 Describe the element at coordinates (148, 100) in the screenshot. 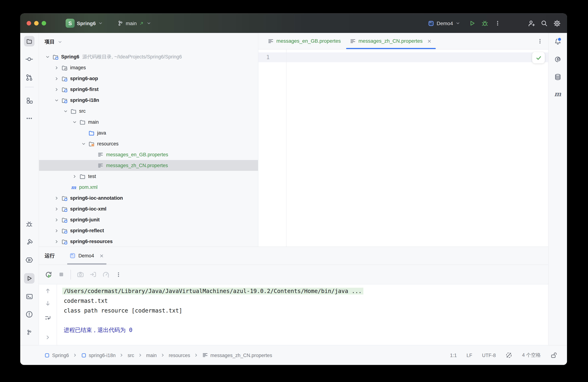

I see `tree-row-spring6-i18n: spring6-i18n` at that location.